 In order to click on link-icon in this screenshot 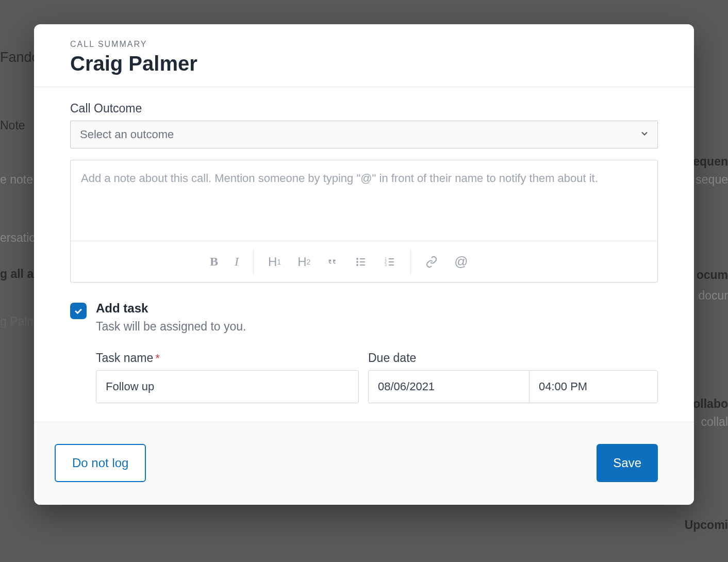, I will do `click(432, 262)`.